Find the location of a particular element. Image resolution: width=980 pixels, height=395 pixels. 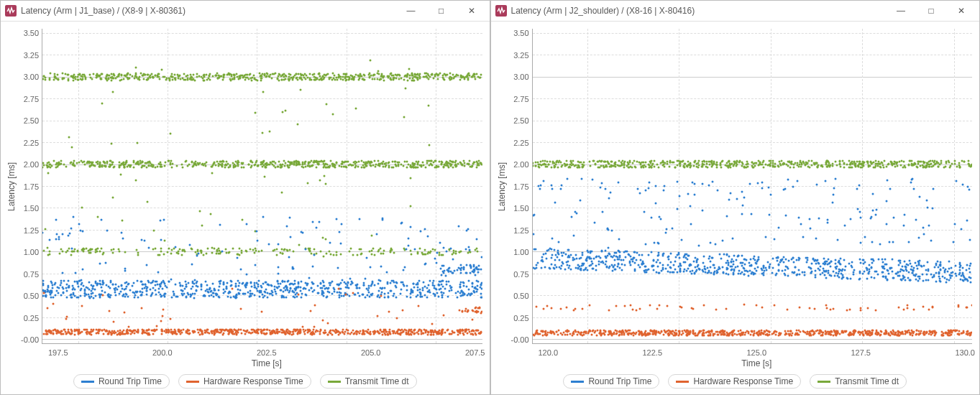

x-axis: 120.0122.5125.0127.5130.0 Time [s] is located at coordinates (736, 359).